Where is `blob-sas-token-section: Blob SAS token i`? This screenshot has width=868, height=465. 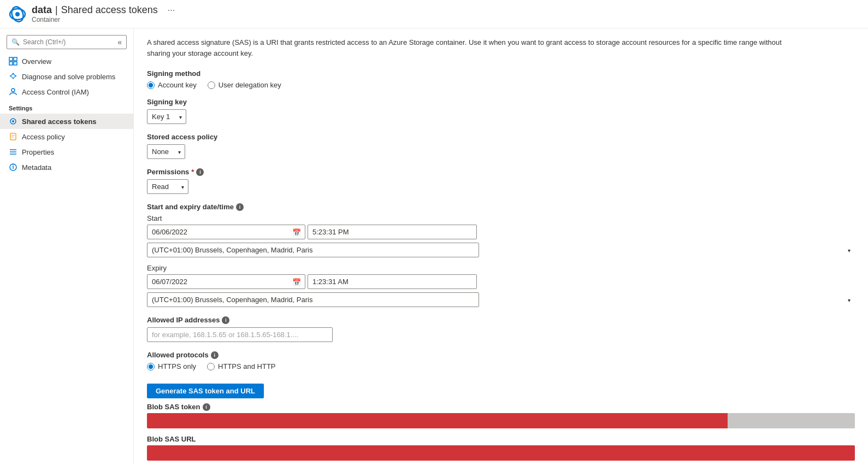 blob-sas-token-section: Blob SAS token i is located at coordinates (501, 415).